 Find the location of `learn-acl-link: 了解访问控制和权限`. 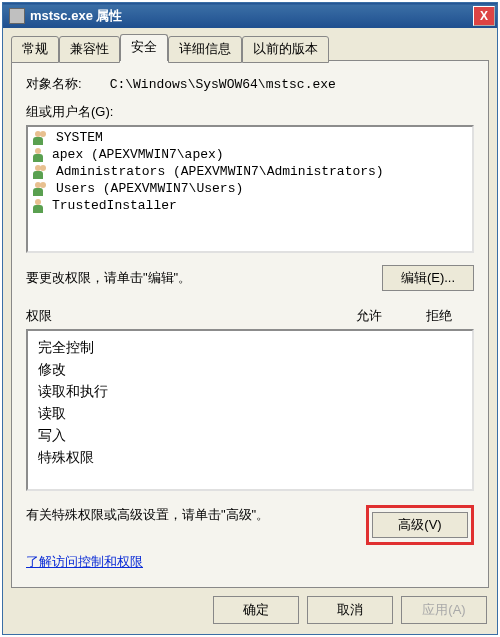

learn-acl-link: 了解访问控制和权限 is located at coordinates (84, 562).